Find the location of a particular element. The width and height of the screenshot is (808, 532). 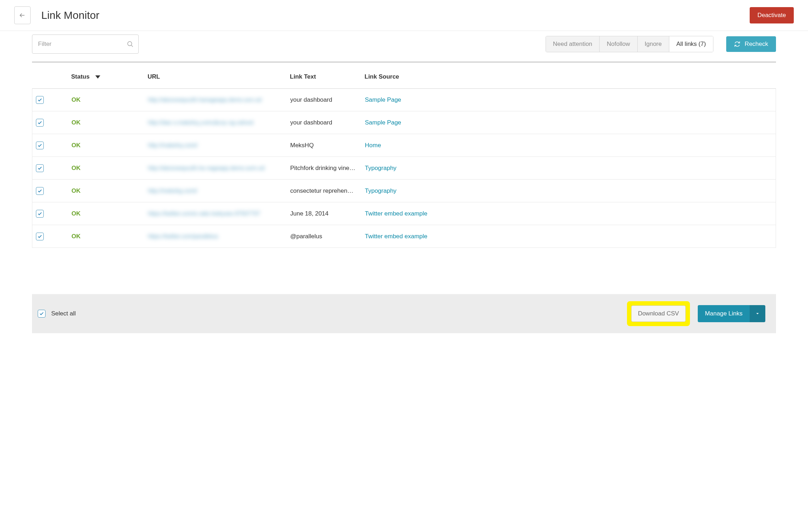

toolbar-right: Need attention Nofollow Ignore All links… is located at coordinates (661, 44).